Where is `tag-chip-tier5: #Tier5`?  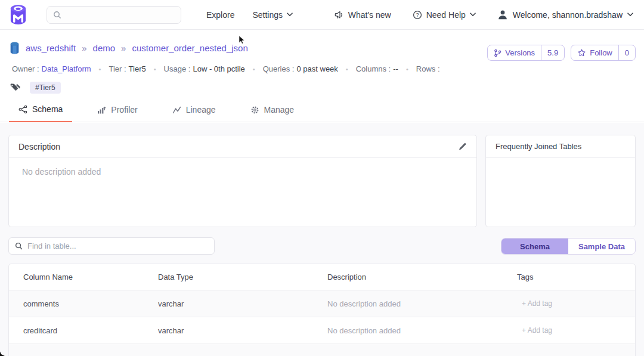
tag-chip-tier5: #Tier5 is located at coordinates (45, 88).